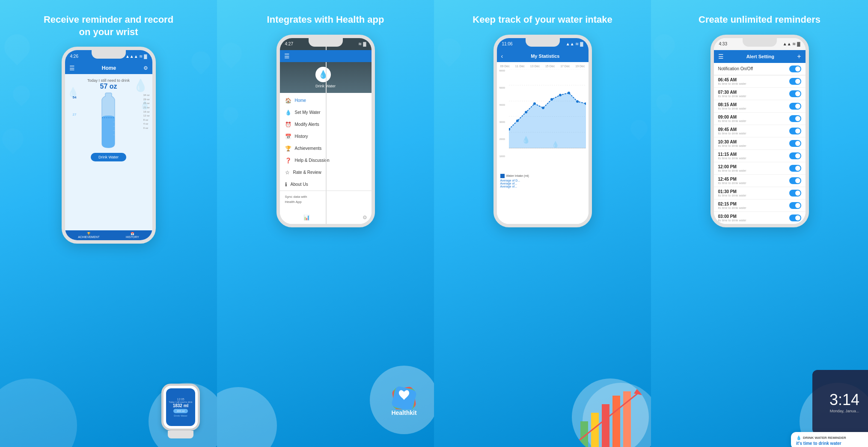  What do you see at coordinates (760, 181) in the screenshot?
I see `reminder-1245: 12:45 PMits time to drink water` at bounding box center [760, 181].